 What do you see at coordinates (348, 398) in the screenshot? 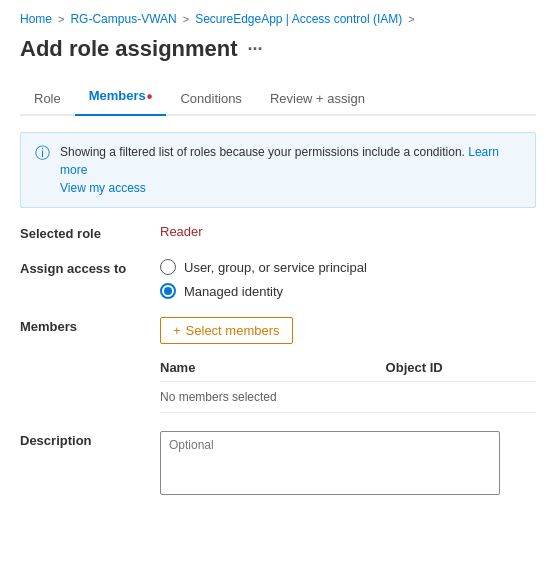
I see `no-members-text: No members selected` at bounding box center [348, 398].